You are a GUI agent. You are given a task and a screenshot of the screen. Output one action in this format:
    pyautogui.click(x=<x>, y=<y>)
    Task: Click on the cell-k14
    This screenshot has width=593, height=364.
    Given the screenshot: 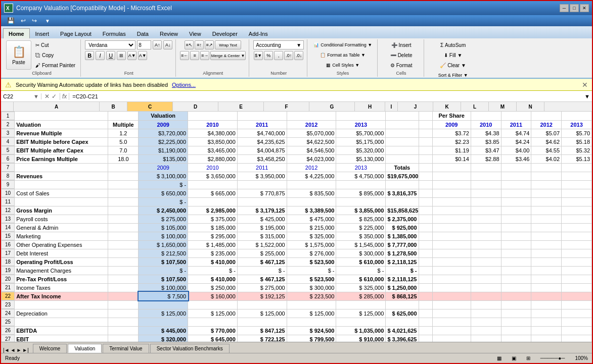 What is the action you would take?
    pyautogui.click(x=486, y=227)
    